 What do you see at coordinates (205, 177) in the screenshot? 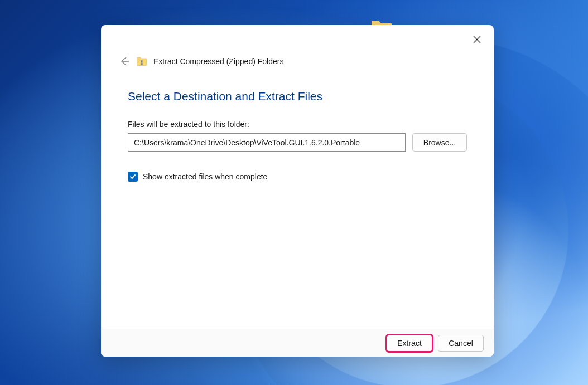
I see `show-files-checkbox-label: Show extracted files when complete` at bounding box center [205, 177].